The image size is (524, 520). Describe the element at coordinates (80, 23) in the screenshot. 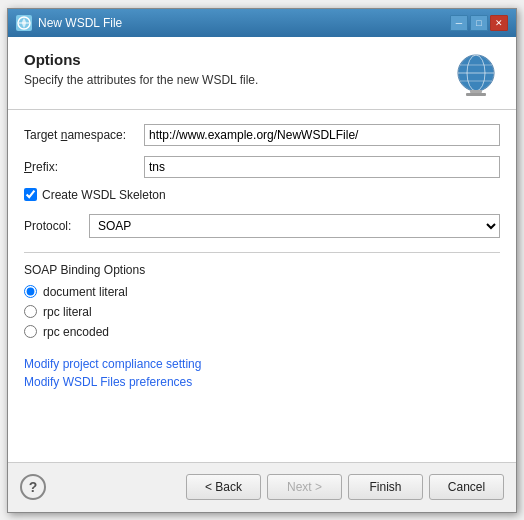

I see `window-title: New WSDL File` at that location.